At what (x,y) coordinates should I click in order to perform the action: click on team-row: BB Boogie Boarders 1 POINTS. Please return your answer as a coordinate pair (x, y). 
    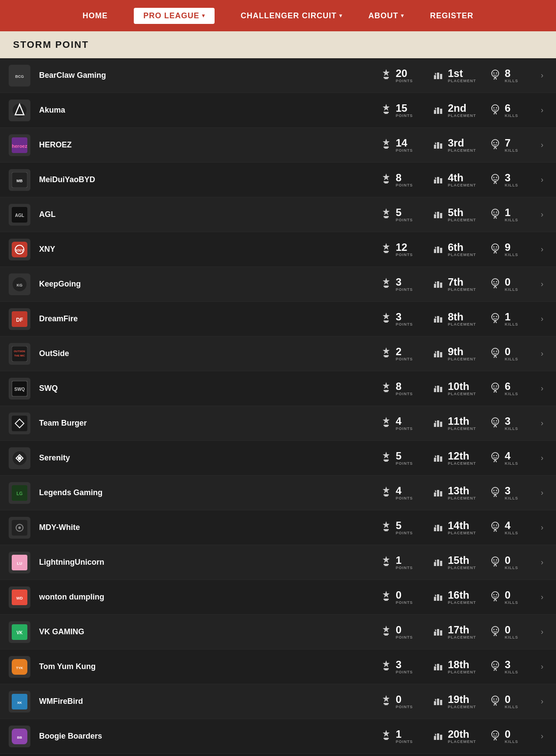
    Looking at the image, I should click on (278, 736).